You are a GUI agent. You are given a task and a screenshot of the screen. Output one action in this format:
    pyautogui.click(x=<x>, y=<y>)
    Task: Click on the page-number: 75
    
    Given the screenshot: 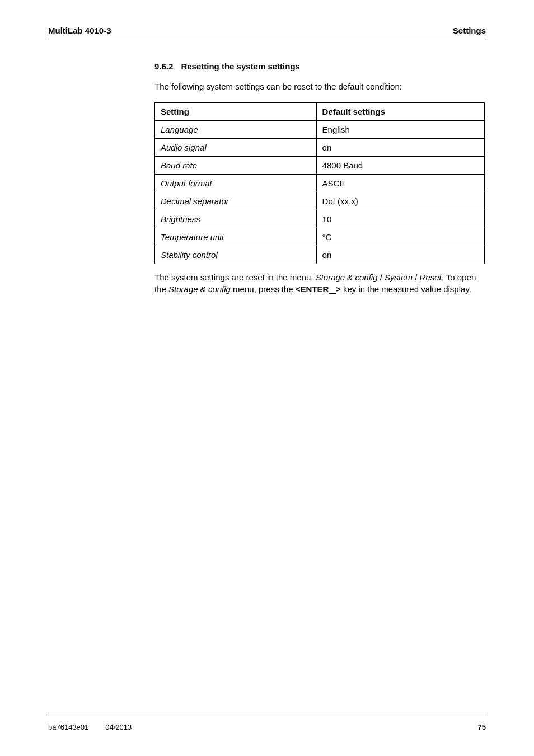 What is the action you would take?
    pyautogui.click(x=482, y=727)
    